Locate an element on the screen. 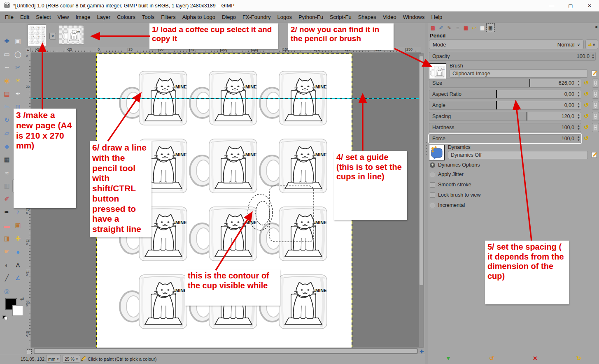 Image resolution: width=599 pixels, height=364 pixels. menu-select: Select is located at coordinates (43, 17).